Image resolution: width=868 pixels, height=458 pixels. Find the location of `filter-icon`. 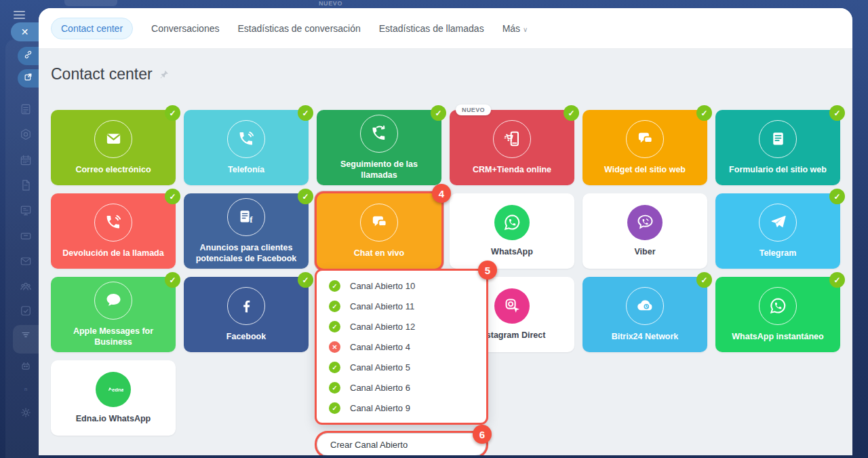

filter-icon is located at coordinates (26, 335).